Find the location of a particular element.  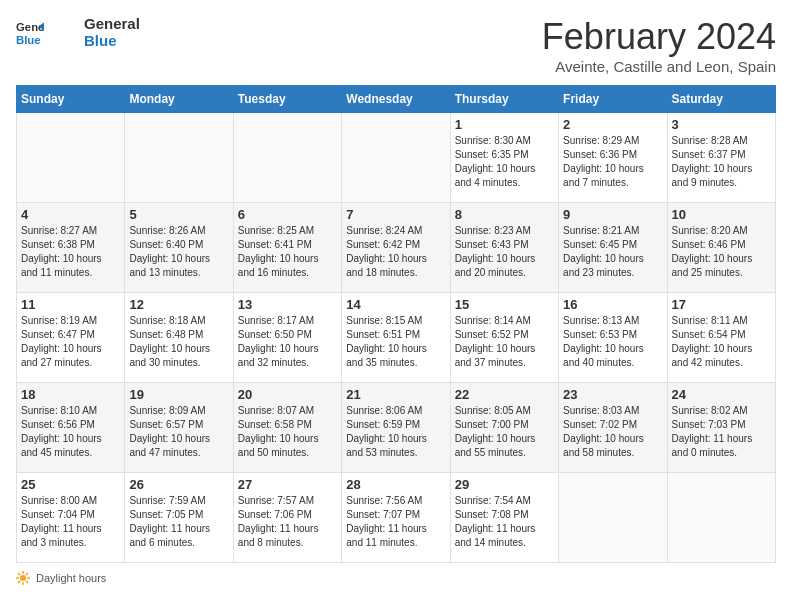

day-info: Sunrise: 8:10 AM Sunset: 6:56 PM Dayligh… is located at coordinates (70, 432).